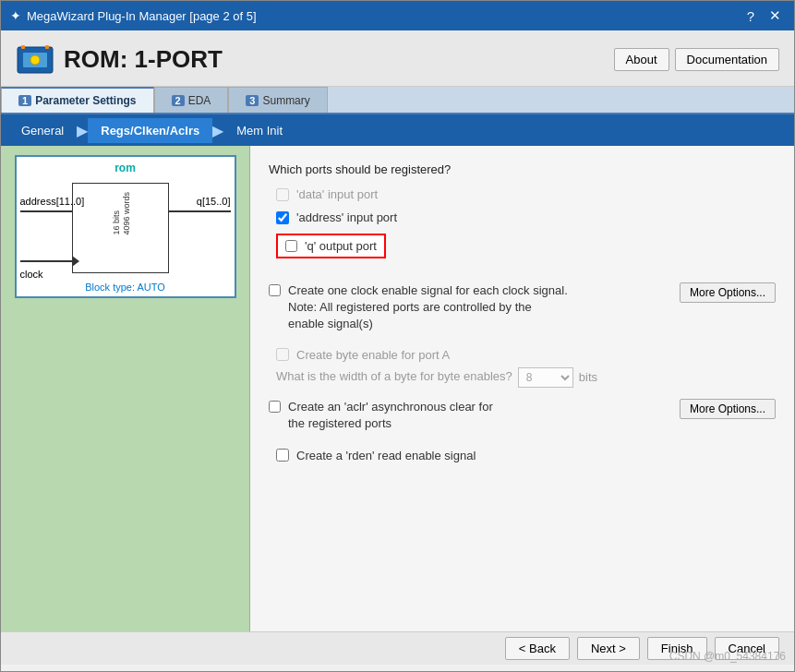  What do you see at coordinates (150, 131) in the screenshot?
I see `sub-tab-regs-label: Regs/Clken/Aclrs` at bounding box center [150, 131].